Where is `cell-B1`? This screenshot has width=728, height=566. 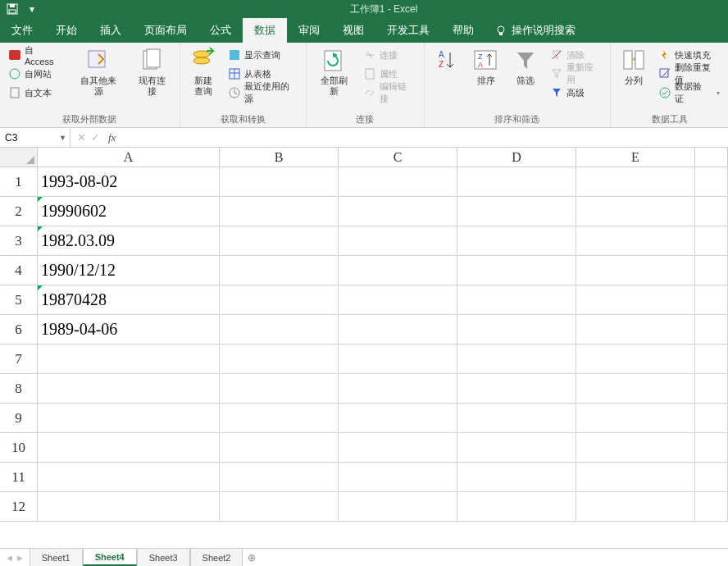
cell-B1 is located at coordinates (279, 182).